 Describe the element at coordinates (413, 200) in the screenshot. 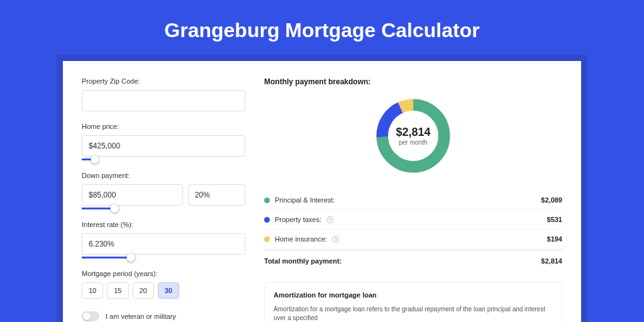

I see `legend-row: Principal & Interest:$2,089` at that location.